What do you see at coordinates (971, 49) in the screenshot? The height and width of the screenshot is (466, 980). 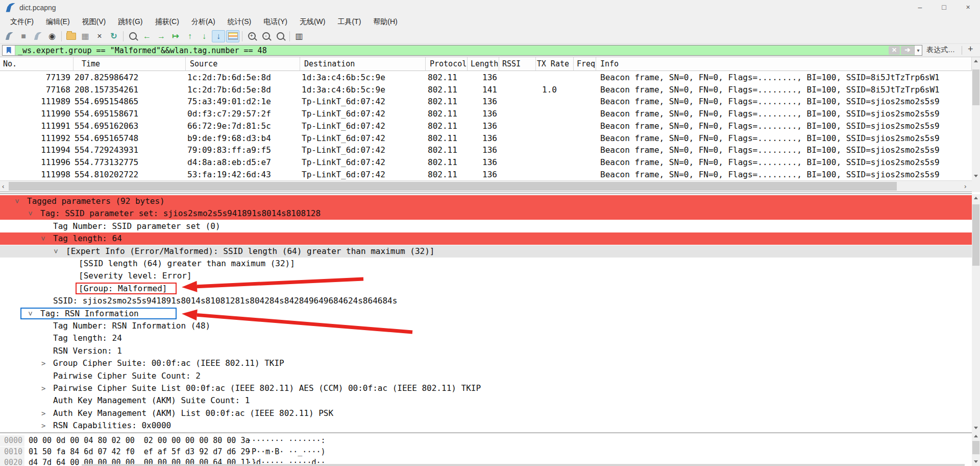 I see `add-filter-button: +` at bounding box center [971, 49].